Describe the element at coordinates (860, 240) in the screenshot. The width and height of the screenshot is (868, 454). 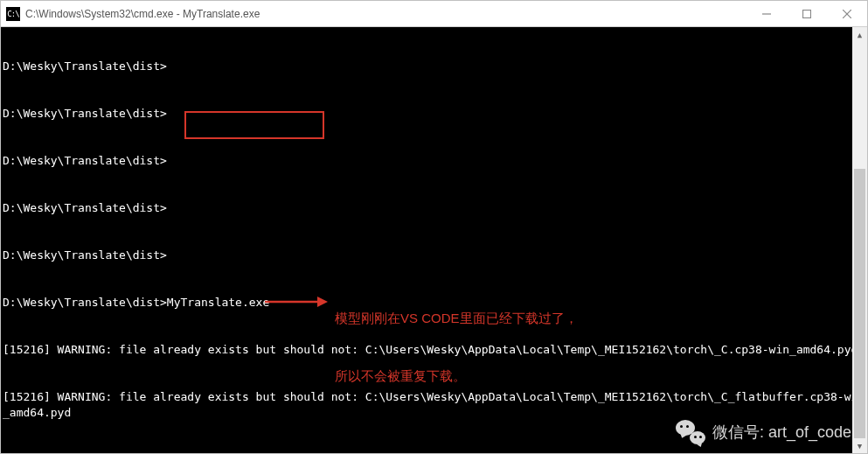
I see `vertical-scrollbar: ▲ ▼` at that location.